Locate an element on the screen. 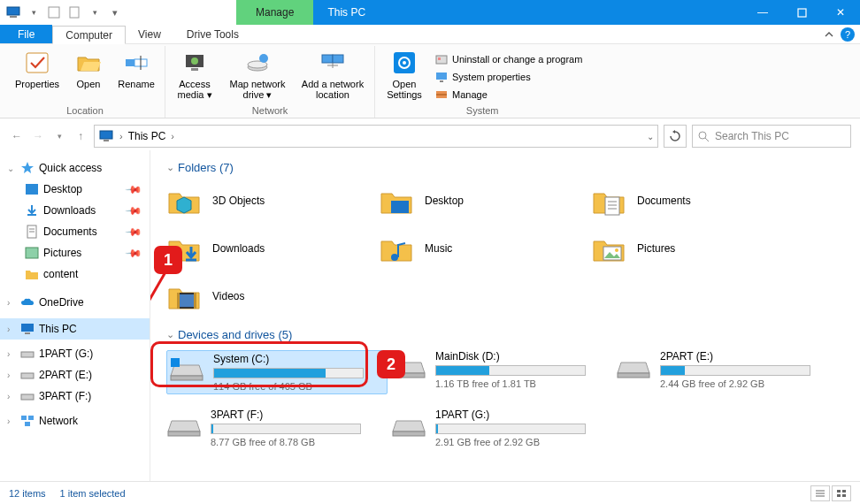 Image resolution: width=860 pixels, height=504 pixels. view-tab: View is located at coordinates (150, 34).